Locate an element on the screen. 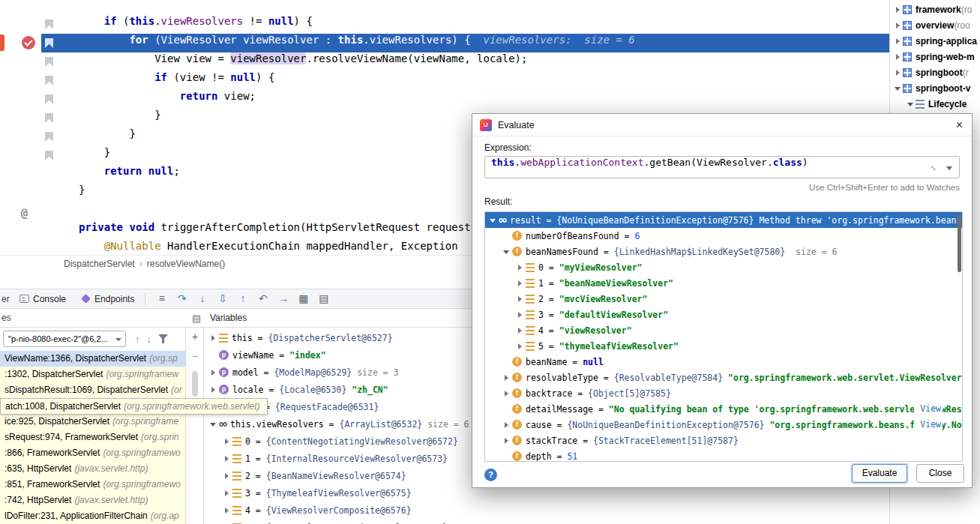 Image resolution: width=980 pixels, height=524 pixels. result-row: 0 = "myViewResolver" is located at coordinates (724, 267).